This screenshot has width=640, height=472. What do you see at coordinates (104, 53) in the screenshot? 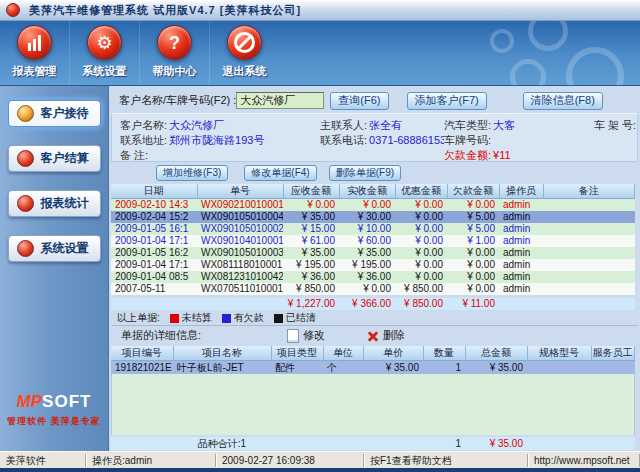
I see `toolbar-button-settings: ⚙系统设置` at bounding box center [104, 53].